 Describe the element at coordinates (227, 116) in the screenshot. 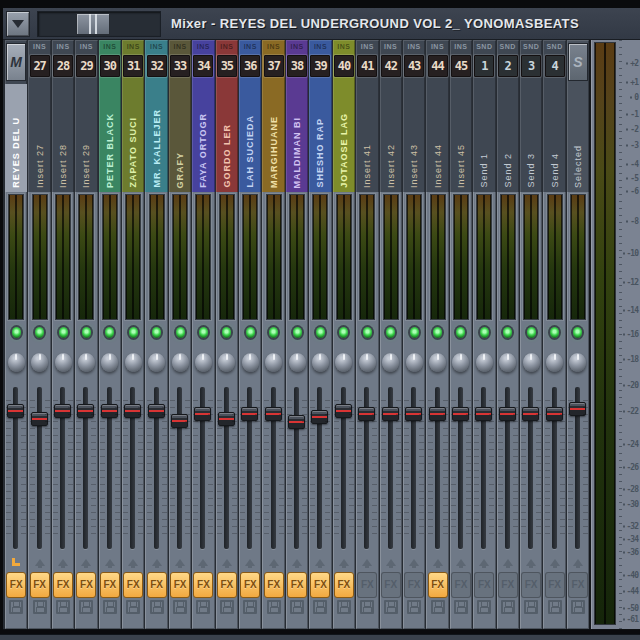

I see `track-header: INS 35 S GORDO LER` at that location.